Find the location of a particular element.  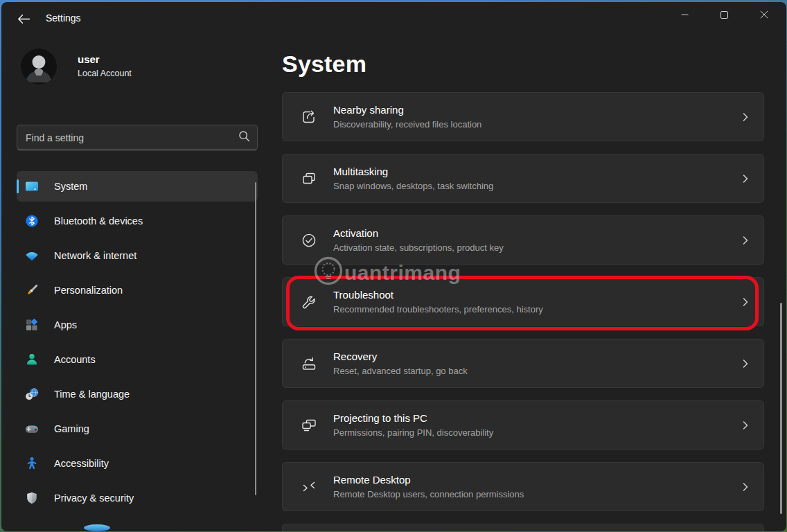

profile-text: user Local Account is located at coordinates (105, 66).